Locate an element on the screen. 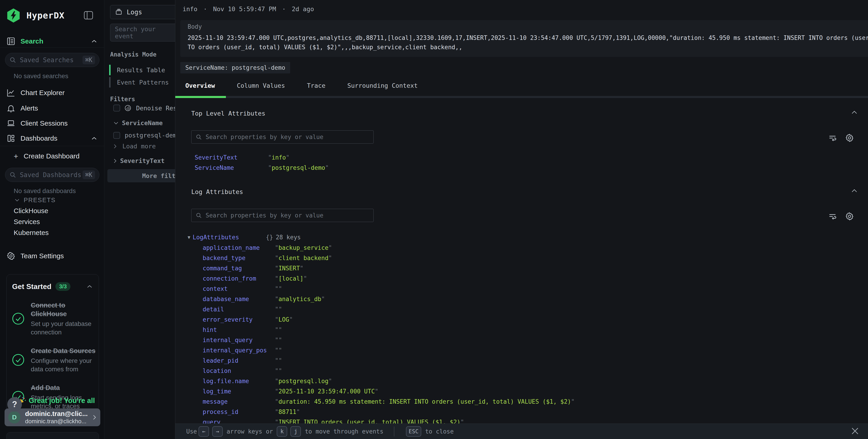 The height and width of the screenshot is (439, 868). attribute-key: log_time is located at coordinates (239, 391).